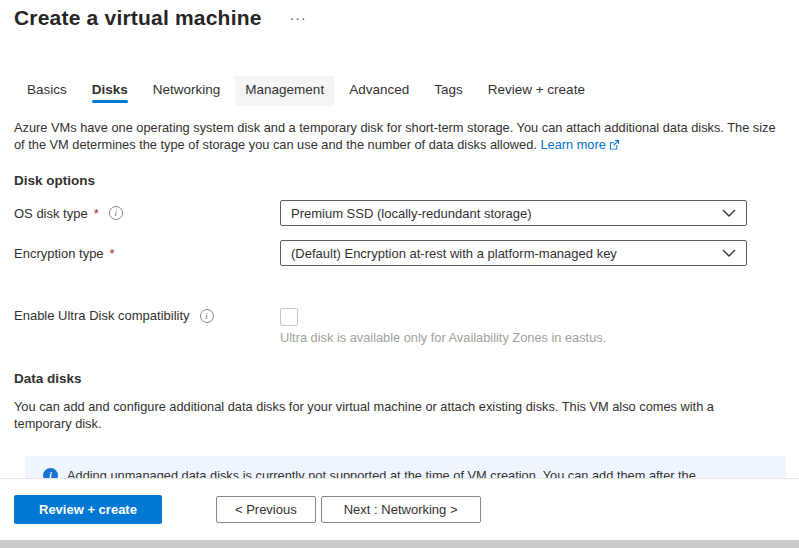 The image size is (799, 548). I want to click on tab-basics: Basics, so click(47, 91).